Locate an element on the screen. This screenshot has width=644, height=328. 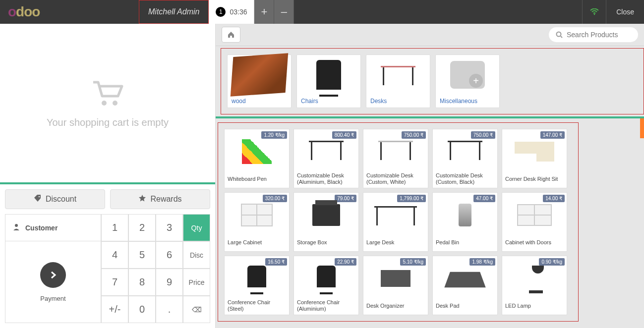
wifi-icon is located at coordinates (594, 12).